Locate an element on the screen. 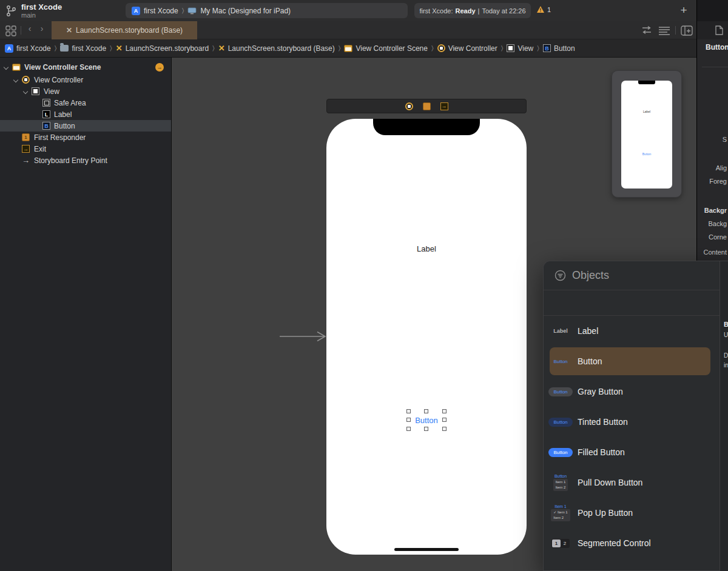 This screenshot has width=728, height=571. code-review-icon is located at coordinates (647, 30).